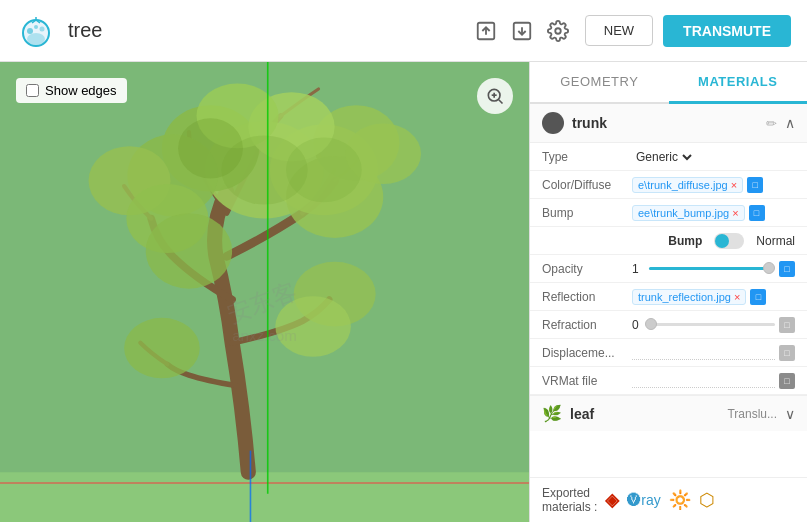 The image size is (807, 522). Describe the element at coordinates (683, 185) in the screenshot. I see `color-diffuse-filename: e\trunk_diffuse.jpg` at that location.